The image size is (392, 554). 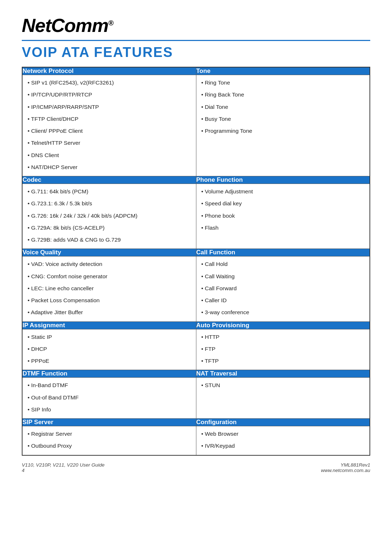 What do you see at coordinates (109, 83) in the screenshot?
I see `left-item-0-0: • SIP v1 (RFC2543), v2(RFC3261)` at bounding box center [109, 83].